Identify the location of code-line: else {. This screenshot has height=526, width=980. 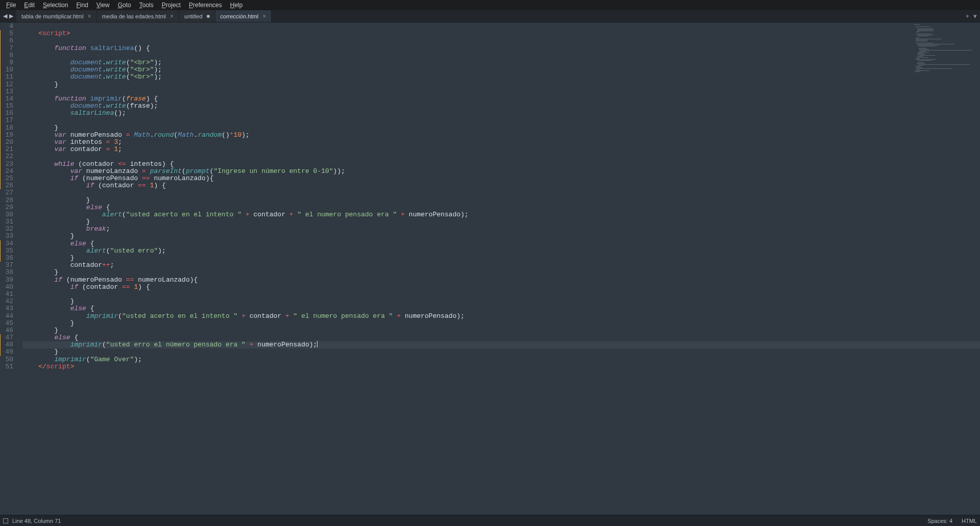
(501, 338).